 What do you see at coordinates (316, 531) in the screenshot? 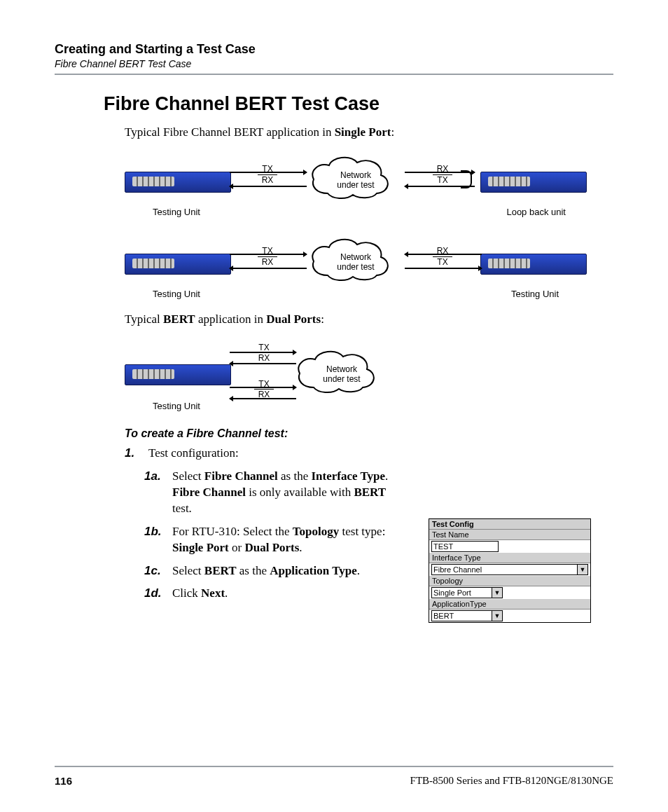
I see `b: Topology` at bounding box center [316, 531].